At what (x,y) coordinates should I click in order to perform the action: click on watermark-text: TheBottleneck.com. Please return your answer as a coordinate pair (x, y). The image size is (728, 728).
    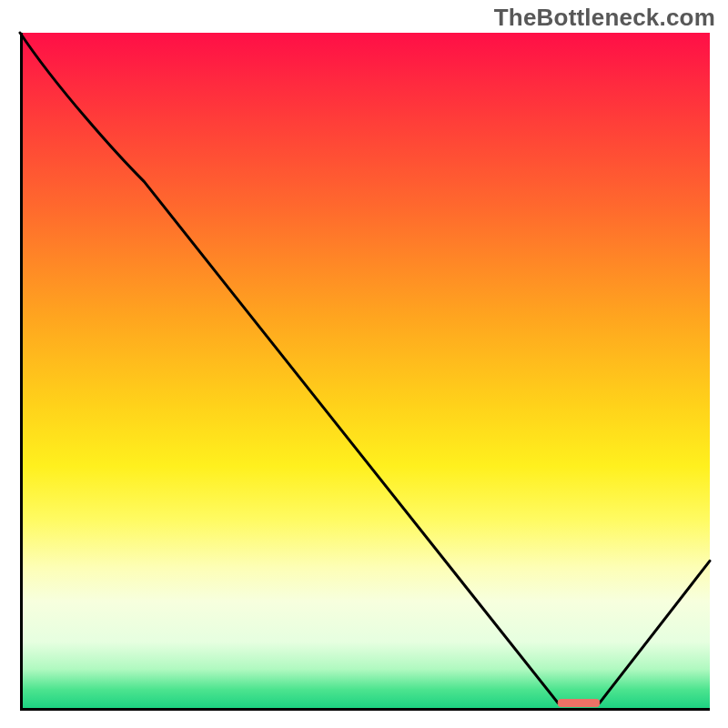
    Looking at the image, I should click on (604, 18).